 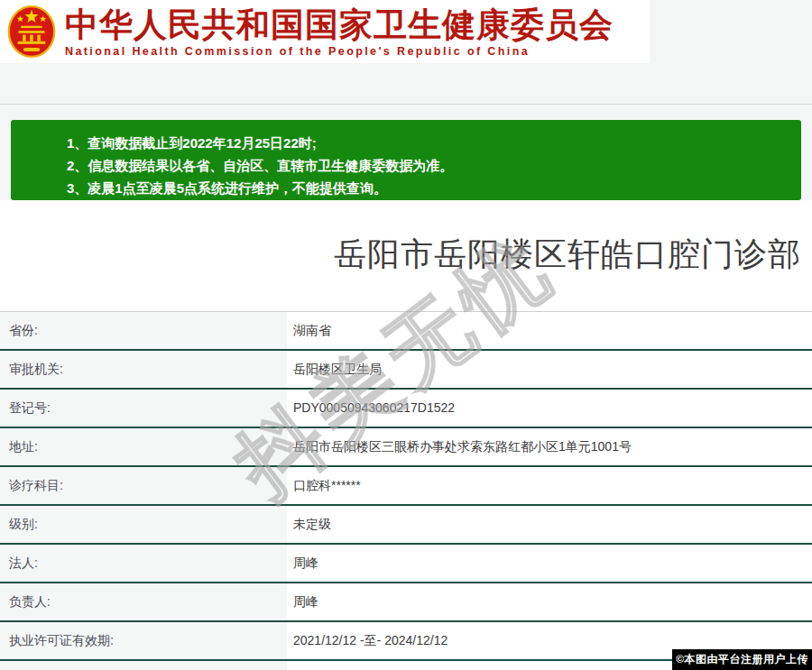 What do you see at coordinates (339, 25) in the screenshot?
I see `site-title-chinese: 中华人民共和国国家卫生健康委员会` at bounding box center [339, 25].